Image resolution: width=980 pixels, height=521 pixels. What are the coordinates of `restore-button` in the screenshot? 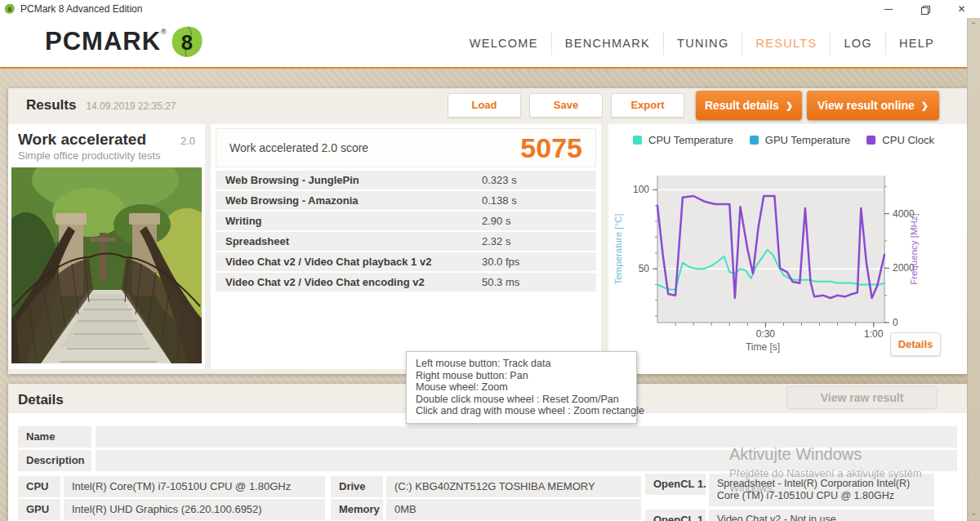 It's located at (924, 9).